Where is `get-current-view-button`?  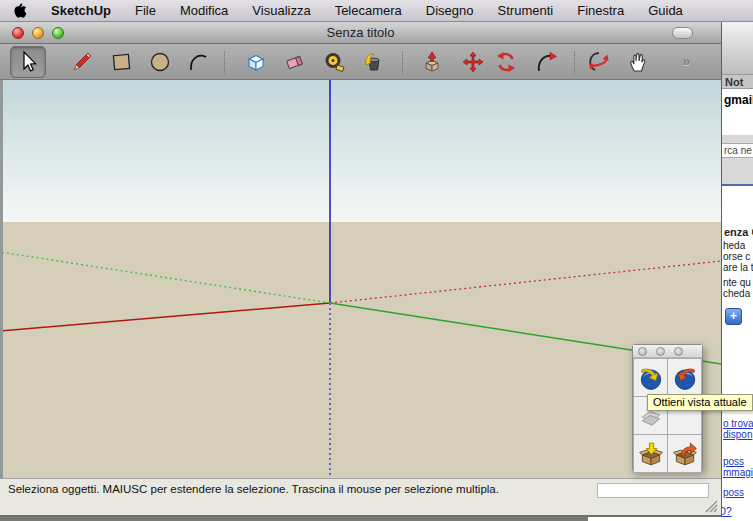 get-current-view-button is located at coordinates (650, 378).